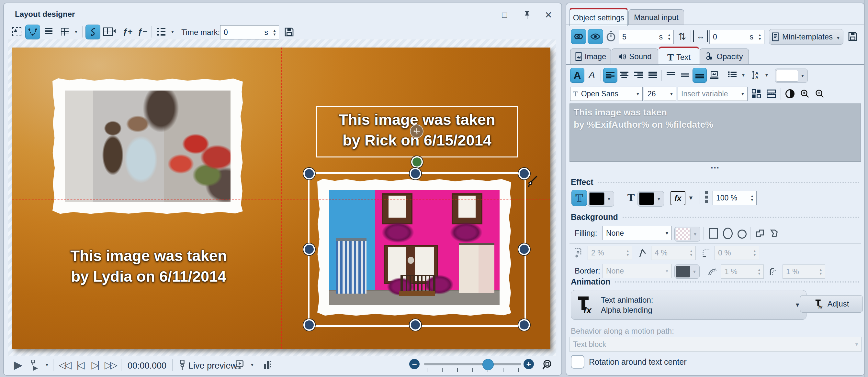 The image size is (868, 377). What do you see at coordinates (624, 75) in the screenshot?
I see `align-center-button` at bounding box center [624, 75].